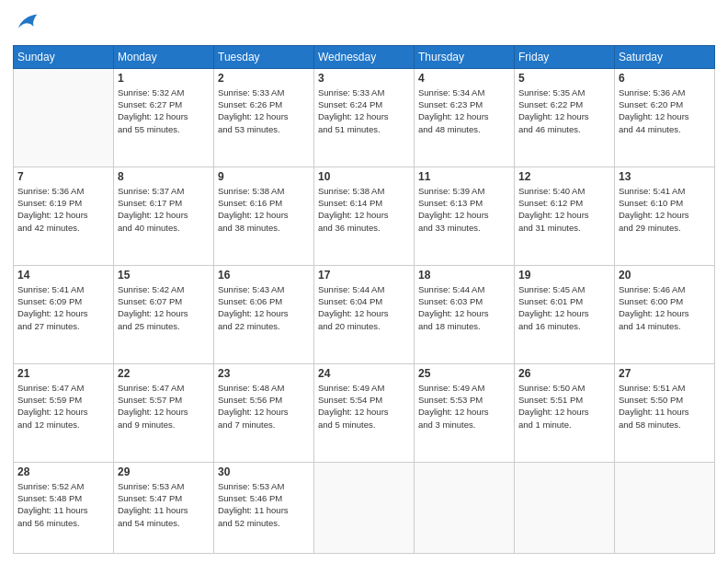 This screenshot has width=728, height=563. What do you see at coordinates (464, 110) in the screenshot?
I see `day-info: Sunrise: 5:34 AM Sunset: 6:23 PM Dayligh…` at bounding box center [464, 110].